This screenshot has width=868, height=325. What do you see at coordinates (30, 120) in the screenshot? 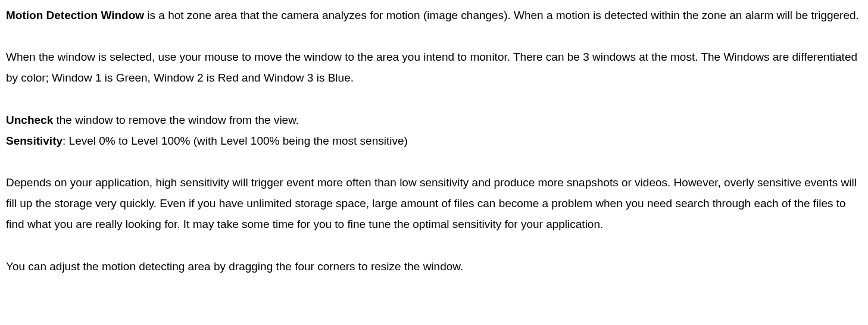
I see `term-uncheck: Uncheck` at bounding box center [30, 120].